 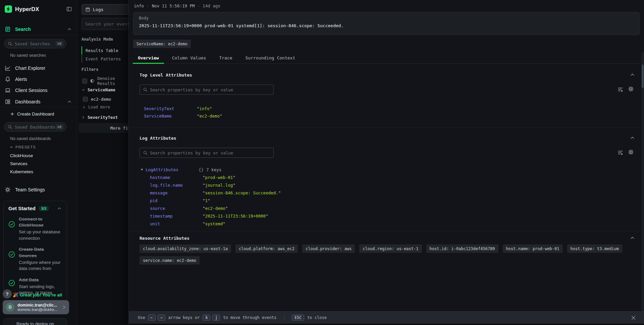 I want to click on resource-tag: service.name: ec2-demo, so click(x=170, y=261).